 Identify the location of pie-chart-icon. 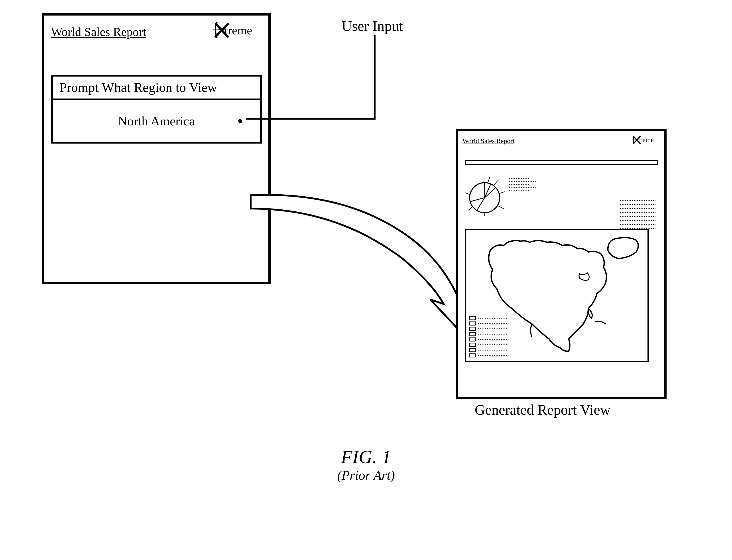
(485, 196).